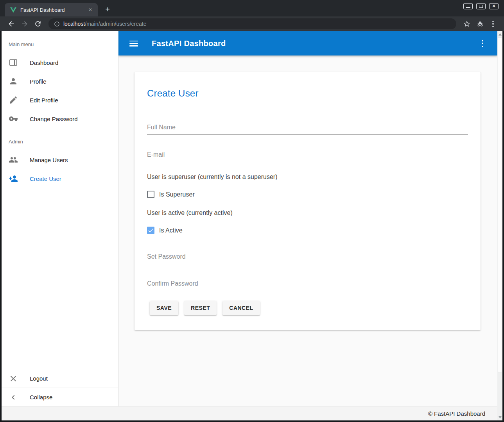 The width and height of the screenshot is (504, 422). I want to click on back-button, so click(11, 24).